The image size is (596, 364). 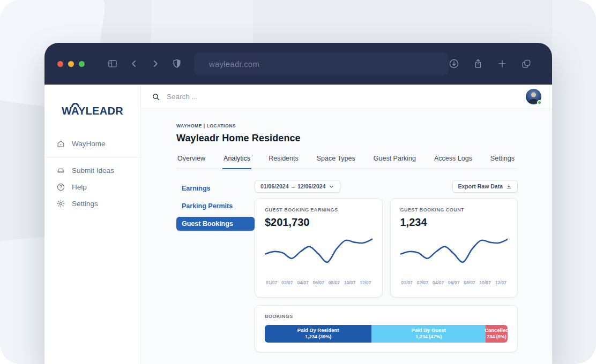 What do you see at coordinates (215, 206) in the screenshot?
I see `subnav-item-parking-permits: Parking Permits` at bounding box center [215, 206].